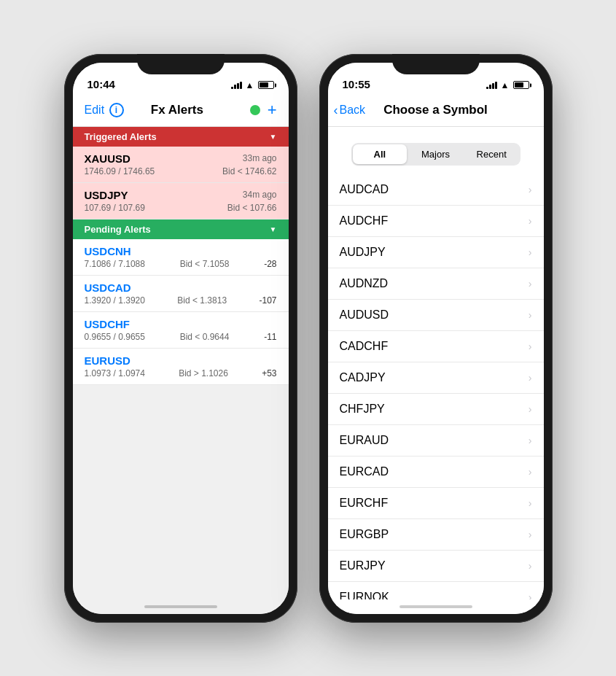 The height and width of the screenshot is (676, 616). Describe the element at coordinates (363, 566) in the screenshot. I see `symbol-name: EURJPY` at that location.